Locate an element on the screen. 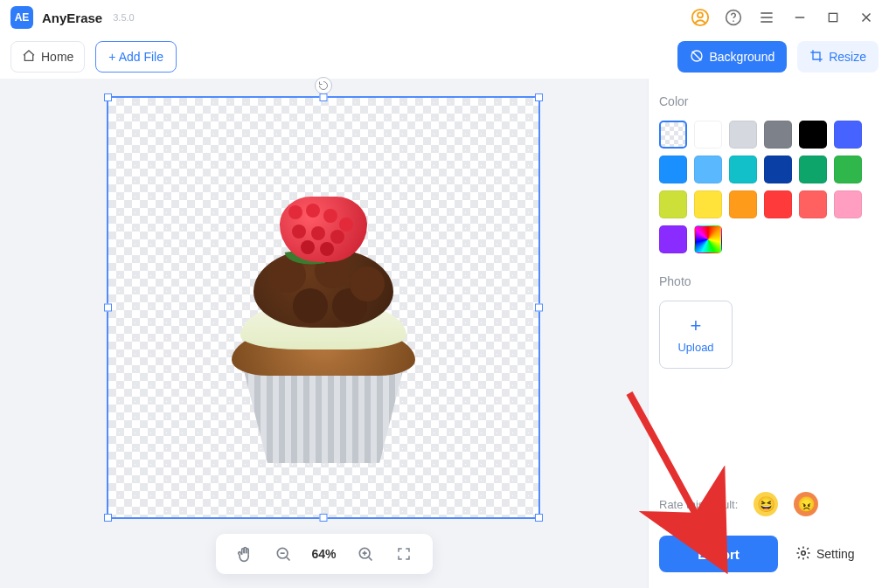 The image size is (889, 588). handle-bottom-left is located at coordinates (108, 517).